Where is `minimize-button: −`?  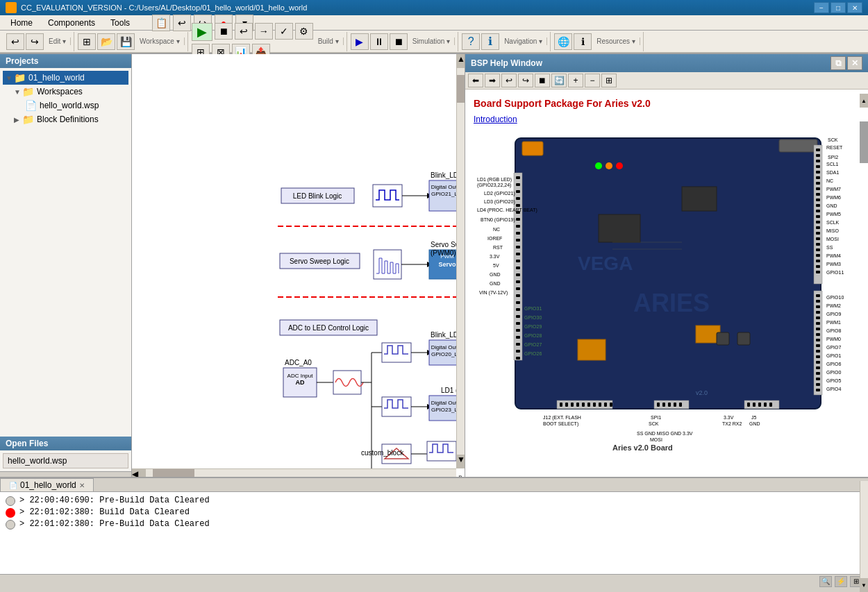 minimize-button: − is located at coordinates (821, 8).